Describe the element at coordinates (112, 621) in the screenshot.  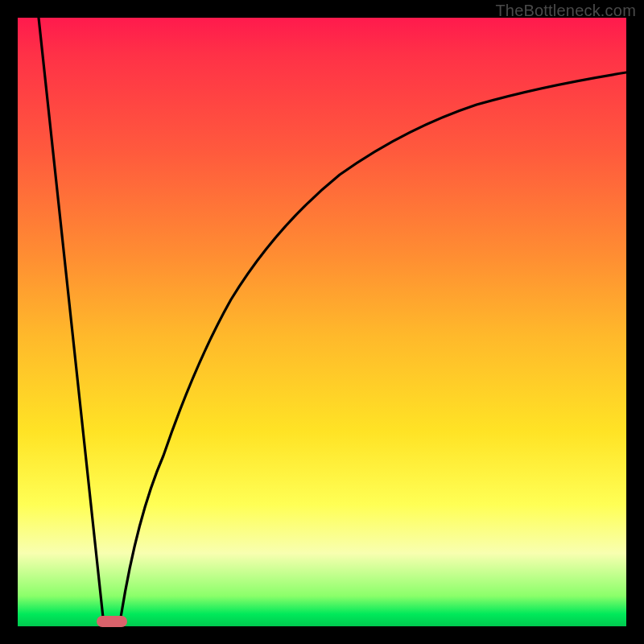
I see `bottleneck-marker` at that location.